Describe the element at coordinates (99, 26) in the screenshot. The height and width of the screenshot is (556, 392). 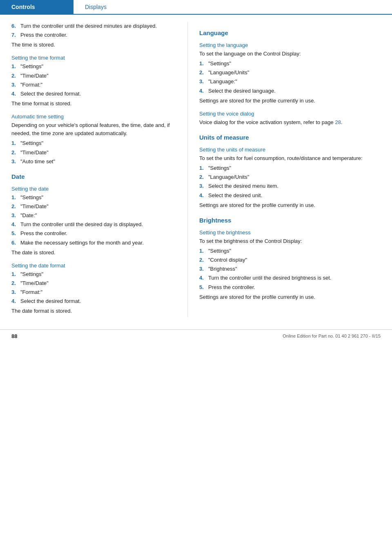
I see `step-text: Turn the controller until the desired mi…` at that location.